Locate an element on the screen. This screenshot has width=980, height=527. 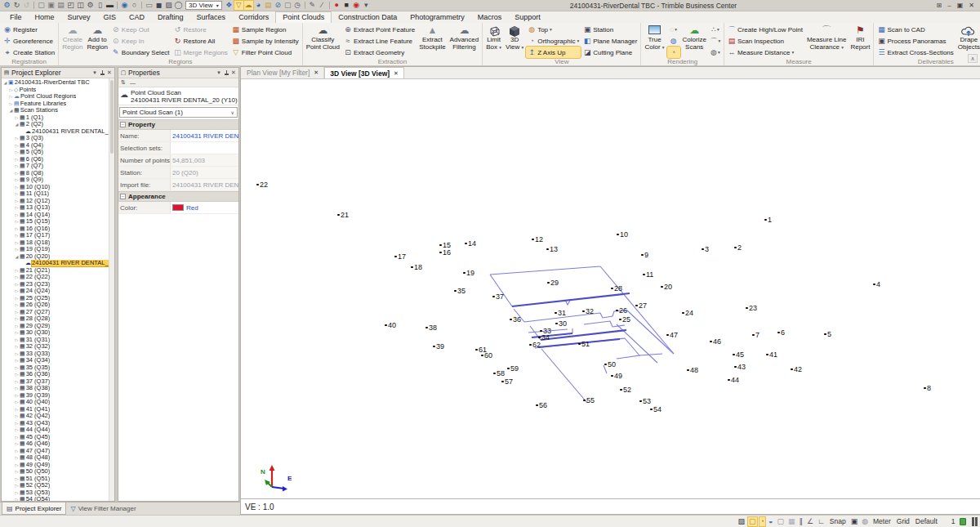
tree-item-scan-stations: ◢▦Scan Stations is located at coordinates (58, 111).